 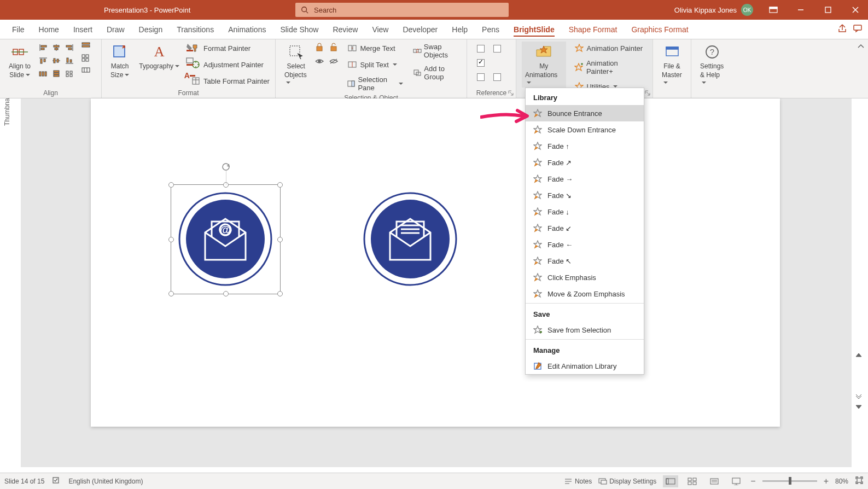 What do you see at coordinates (296, 65) in the screenshot?
I see `select-objects-button: Select Objects` at bounding box center [296, 65].